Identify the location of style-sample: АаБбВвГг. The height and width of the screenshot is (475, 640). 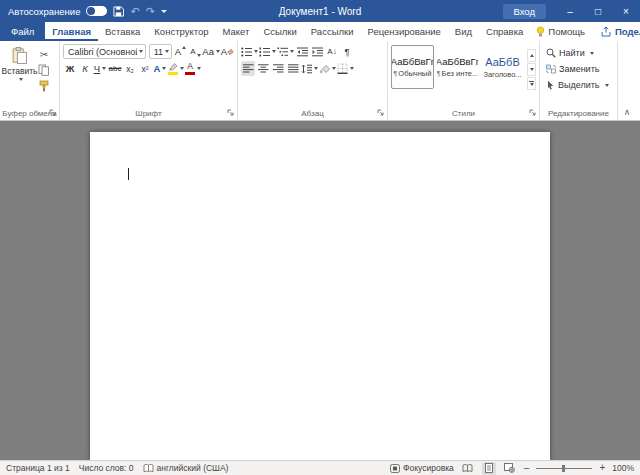
(458, 62).